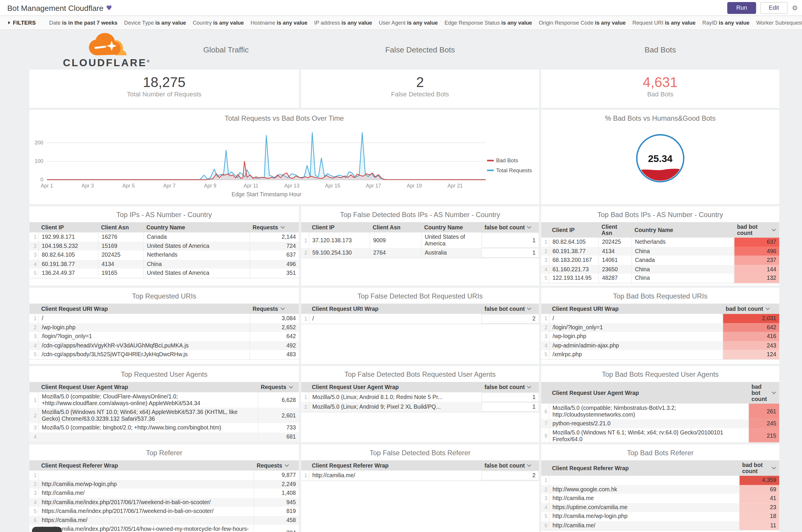 The height and width of the screenshot is (532, 802). I want to click on filter-rayid: RayID is any value, so click(726, 23).